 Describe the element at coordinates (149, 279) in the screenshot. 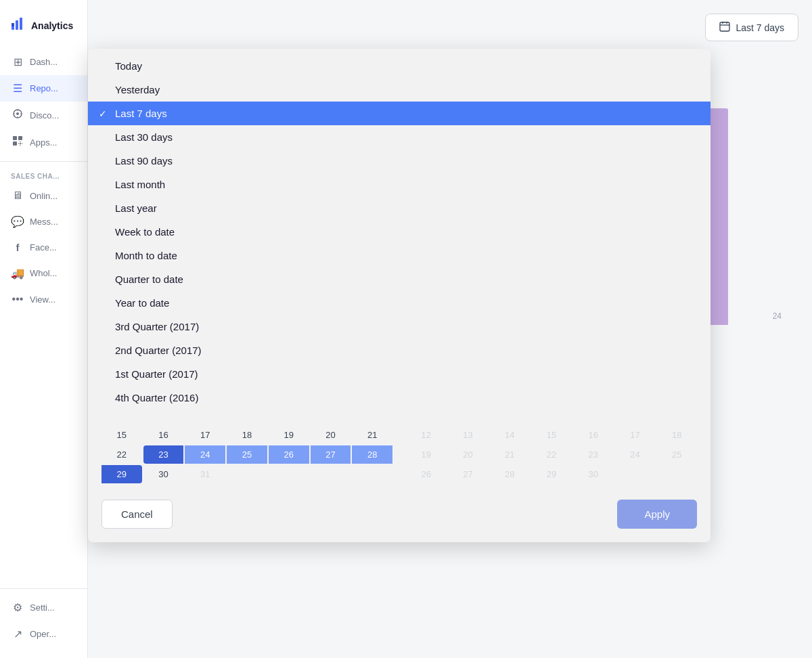

I see `option-quartertodate-label: Quarter to date` at that location.